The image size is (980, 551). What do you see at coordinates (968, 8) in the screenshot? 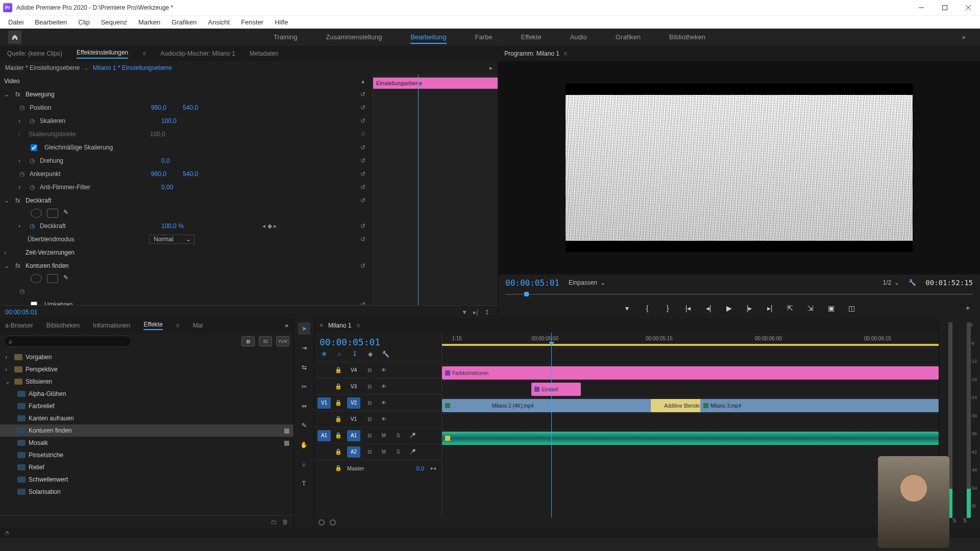
I see `close-button` at bounding box center [968, 8].